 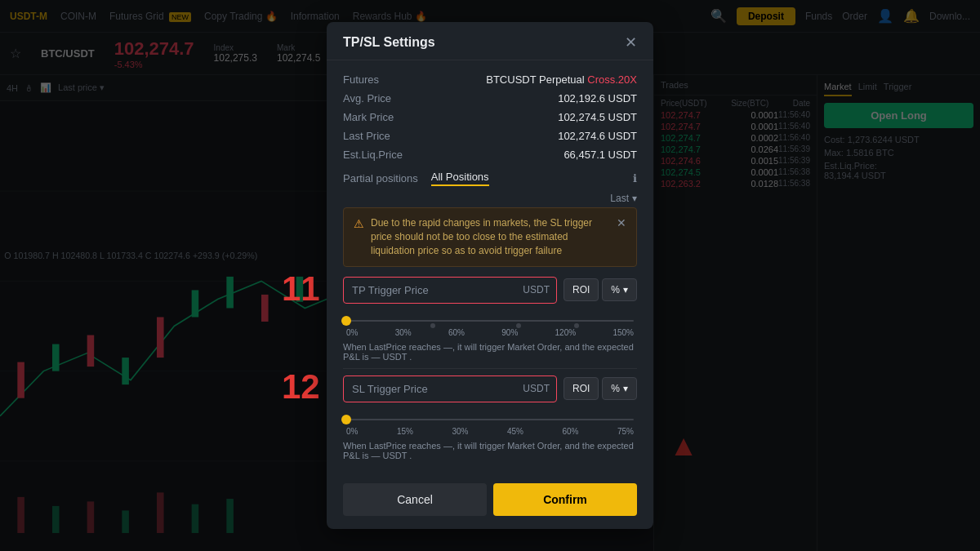 I want to click on tp-tick-150-label: 150%, so click(x=623, y=333).